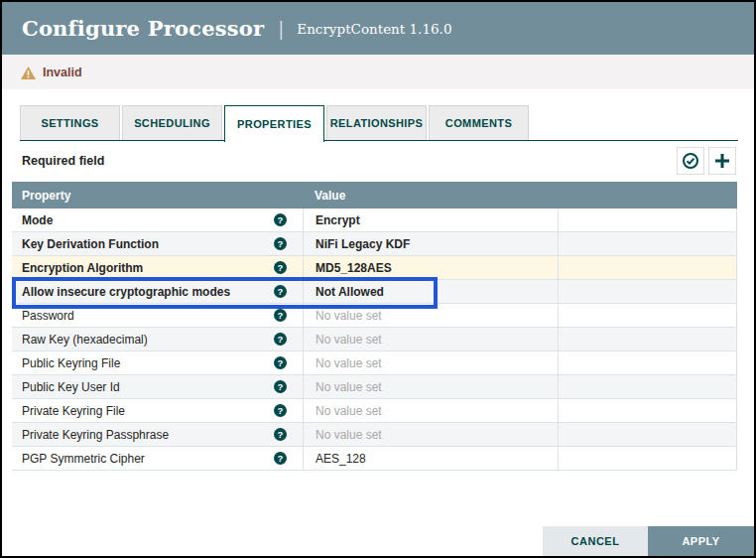 This screenshot has width=756, height=558. Describe the element at coordinates (378, 28) in the screenshot. I see `dialog-titlebar: Configure Processor | EncryptContent 1.1…` at that location.